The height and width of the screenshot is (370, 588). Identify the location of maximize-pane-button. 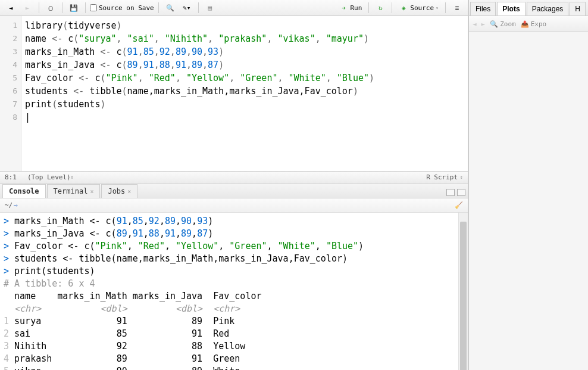
(461, 192).